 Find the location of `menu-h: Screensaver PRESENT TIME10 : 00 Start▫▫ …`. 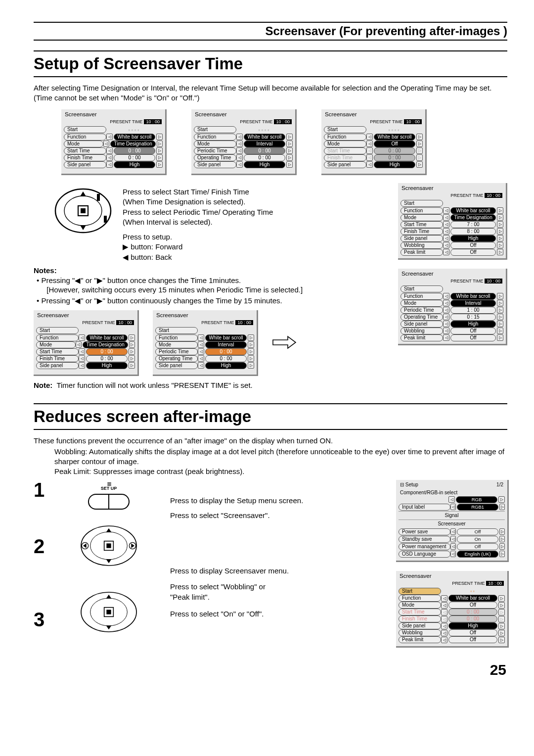

menu-h: Screensaver PRESENT TIME10 : 00 Start▫▫ … is located at coordinates (452, 610).